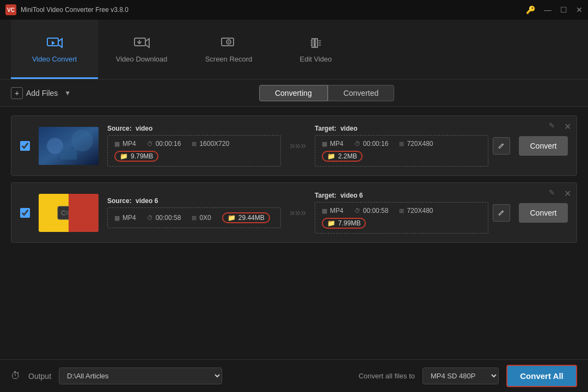 The image size is (588, 392). I want to click on format-icon-t: ▦, so click(324, 144).